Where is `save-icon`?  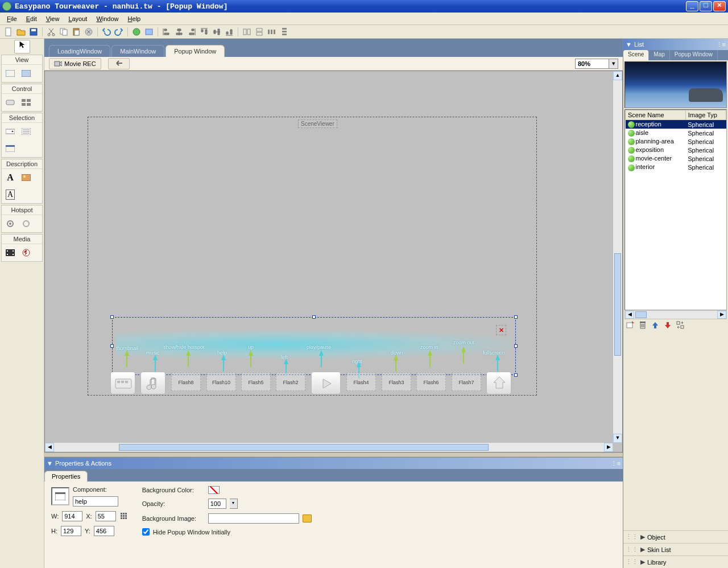 save-icon is located at coordinates (34, 32).